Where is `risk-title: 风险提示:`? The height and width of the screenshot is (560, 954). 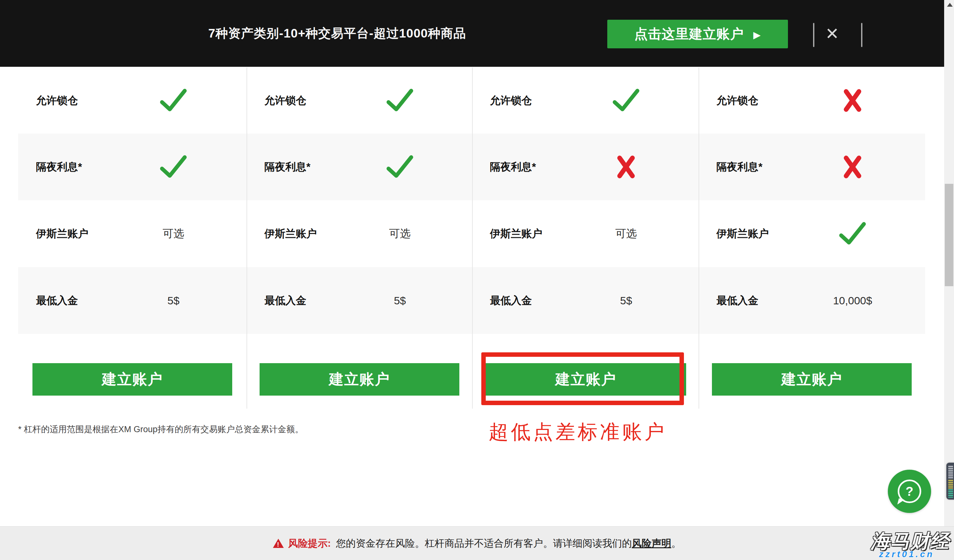
risk-title: 风险提示: is located at coordinates (310, 543).